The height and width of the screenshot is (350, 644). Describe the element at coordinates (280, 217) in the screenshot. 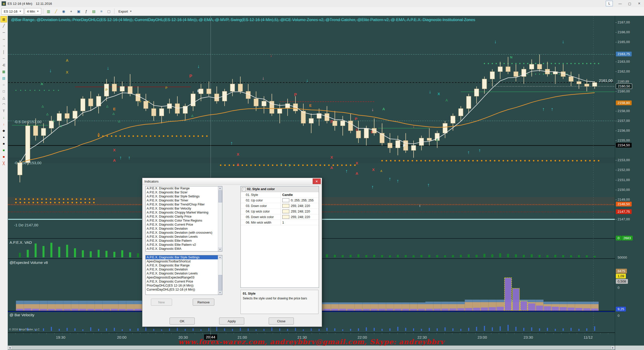

I see `property-row: 05. Down wick color255; 248; 220` at that location.